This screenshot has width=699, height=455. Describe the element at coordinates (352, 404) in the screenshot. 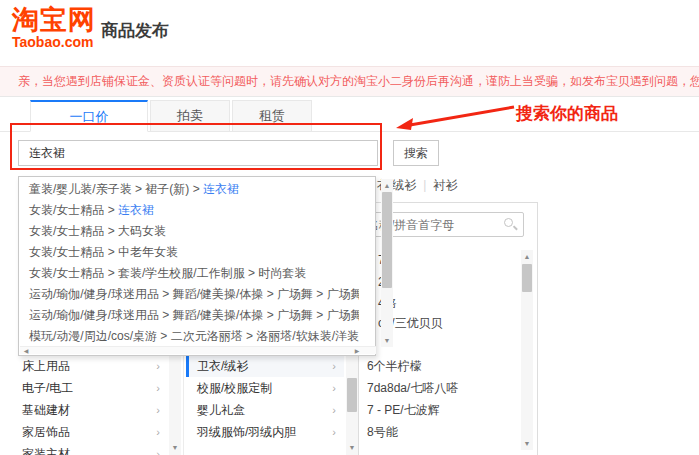

I see `category-column-2-scrollbar: ▼` at that location.